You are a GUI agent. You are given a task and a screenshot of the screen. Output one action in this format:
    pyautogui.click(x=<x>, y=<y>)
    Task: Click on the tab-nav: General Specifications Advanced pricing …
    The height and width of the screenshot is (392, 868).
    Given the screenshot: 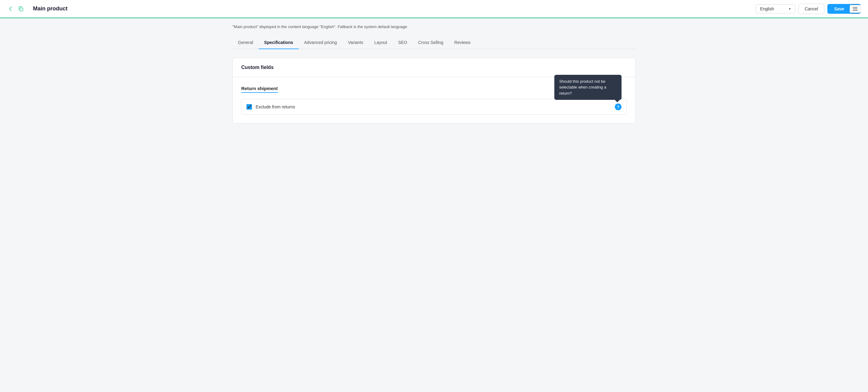 What is the action you would take?
    pyautogui.click(x=434, y=43)
    